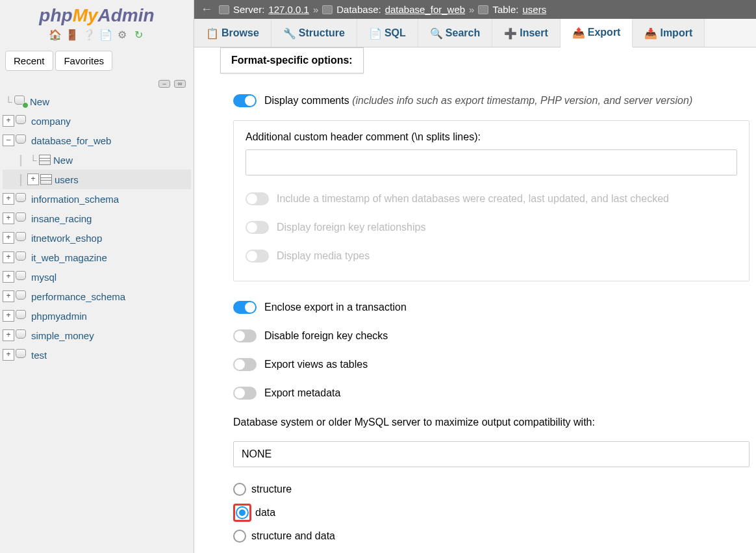 The height and width of the screenshot is (553, 756). Describe the element at coordinates (97, 218) in the screenshot. I see `tree-db-insane-racing: + insane_racing` at that location.